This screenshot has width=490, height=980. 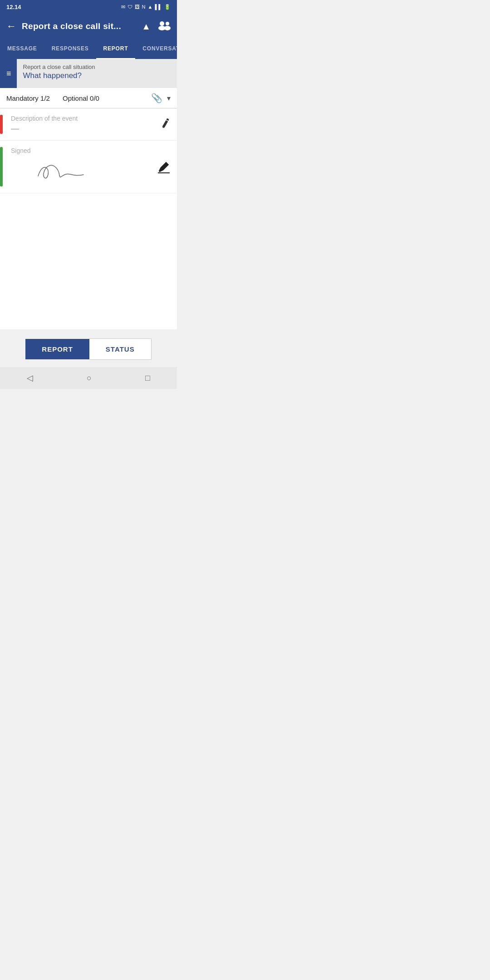 What do you see at coordinates (156, 26) in the screenshot?
I see `app-bar-actions: ▲` at bounding box center [156, 26].